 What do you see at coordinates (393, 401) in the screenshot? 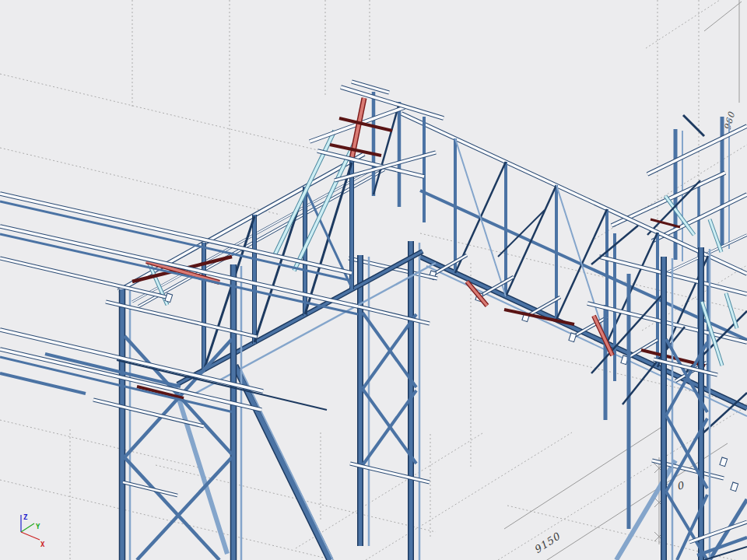
I see `center-lattice-column` at bounding box center [393, 401].